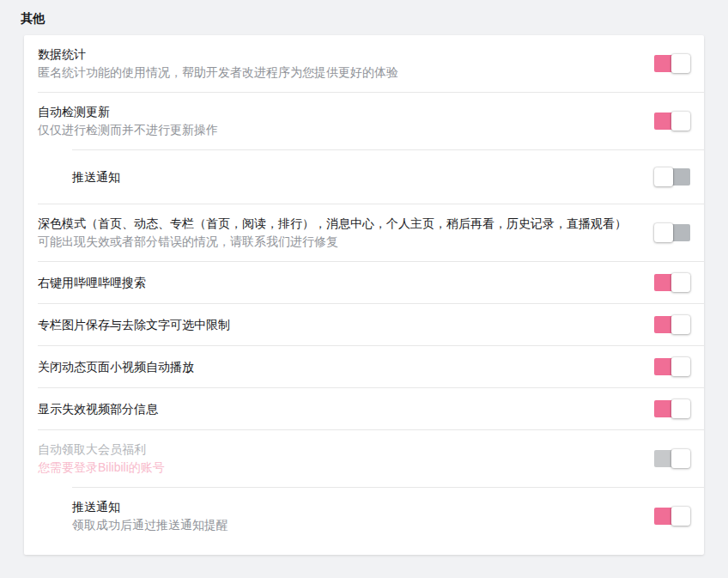 Image resolution: width=728 pixels, height=578 pixels. I want to click on setting-row-auto-update-check: 自动检测更新 仅仅进行检测而并不进行更新操作, so click(371, 120).